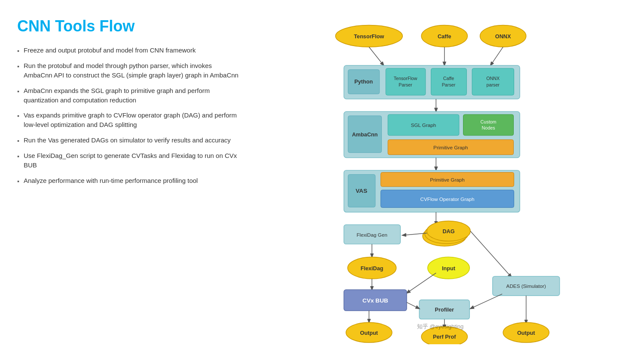 This screenshot has height=352, width=644. I want to click on bullet-item: AmbaCnn expands the SGL graph to primiti…, so click(129, 96).